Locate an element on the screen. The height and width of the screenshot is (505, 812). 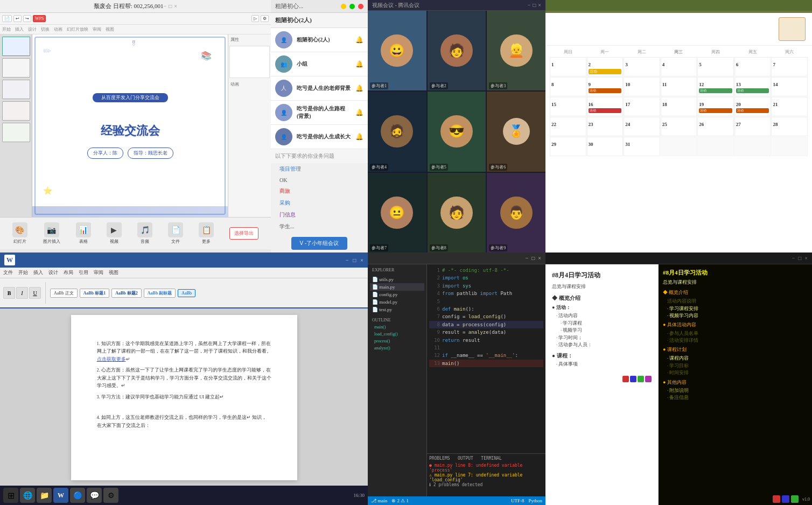
toolbar-menu-transition: 切换 is located at coordinates (45, 29).